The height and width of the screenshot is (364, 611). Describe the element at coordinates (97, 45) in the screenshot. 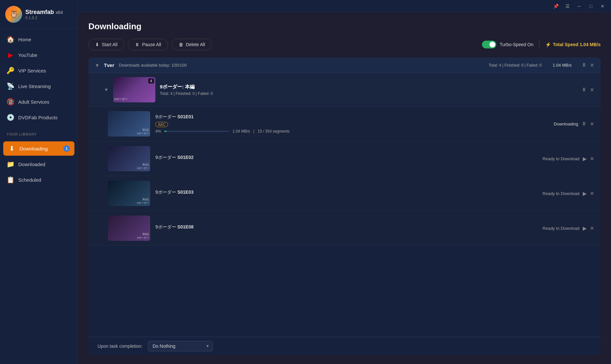

I see `start-icon: ⬇` at that location.